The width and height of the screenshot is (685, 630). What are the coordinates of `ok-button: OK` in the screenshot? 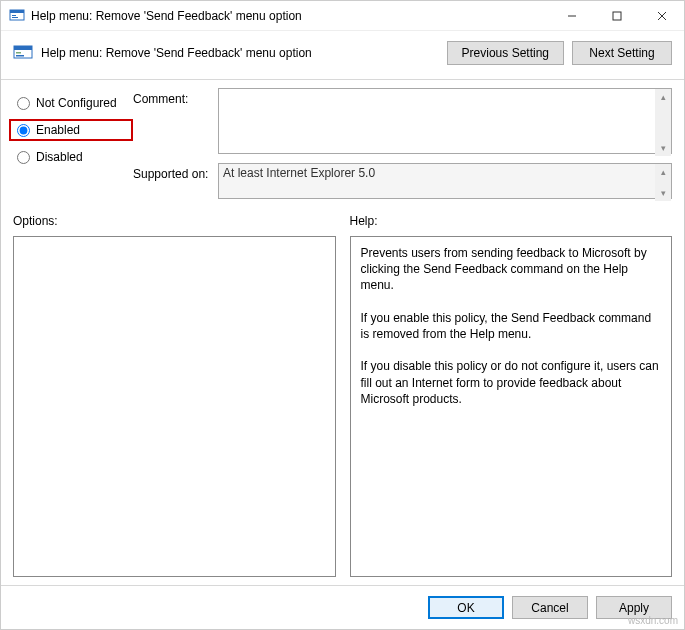 It's located at (466, 608).